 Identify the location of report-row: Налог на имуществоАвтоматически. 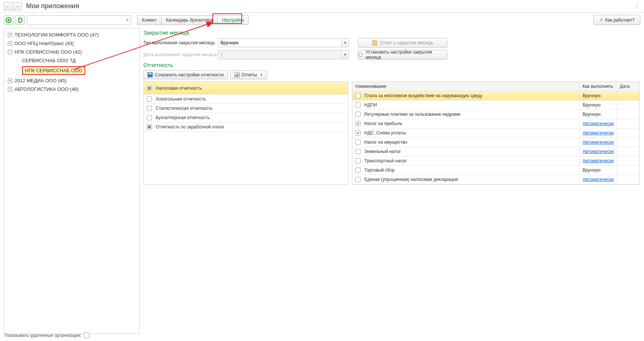
(496, 142).